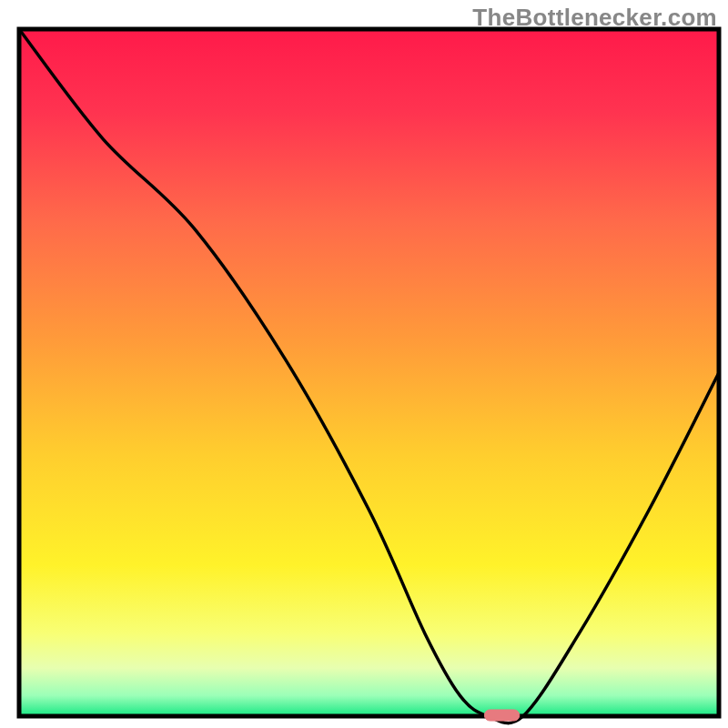 The image size is (728, 728). What do you see at coordinates (501, 715) in the screenshot?
I see `optimum-marker` at bounding box center [501, 715].